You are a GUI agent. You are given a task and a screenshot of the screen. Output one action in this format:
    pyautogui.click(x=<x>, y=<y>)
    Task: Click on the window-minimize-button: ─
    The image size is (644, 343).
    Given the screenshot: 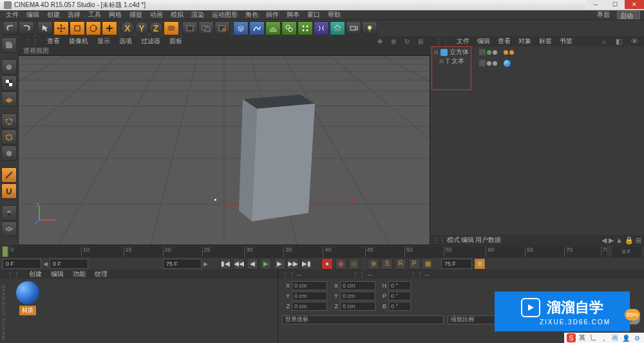 What is the action you would take?
    pyautogui.click(x=596, y=5)
    